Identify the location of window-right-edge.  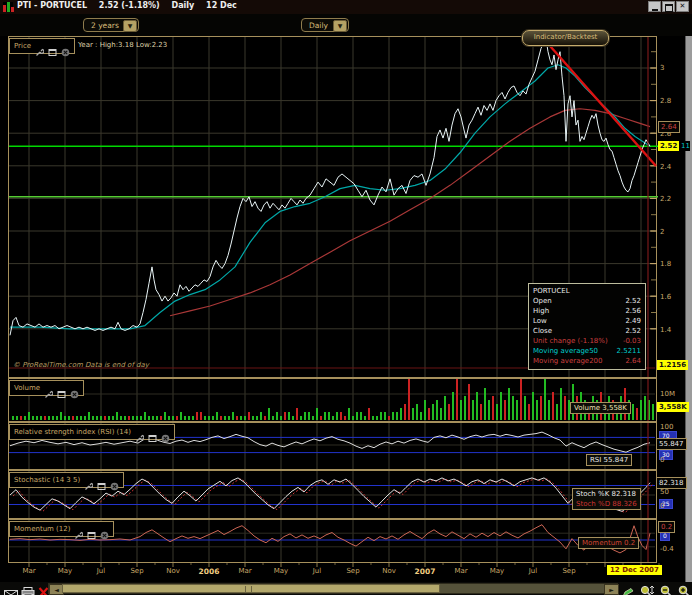
(688, 298).